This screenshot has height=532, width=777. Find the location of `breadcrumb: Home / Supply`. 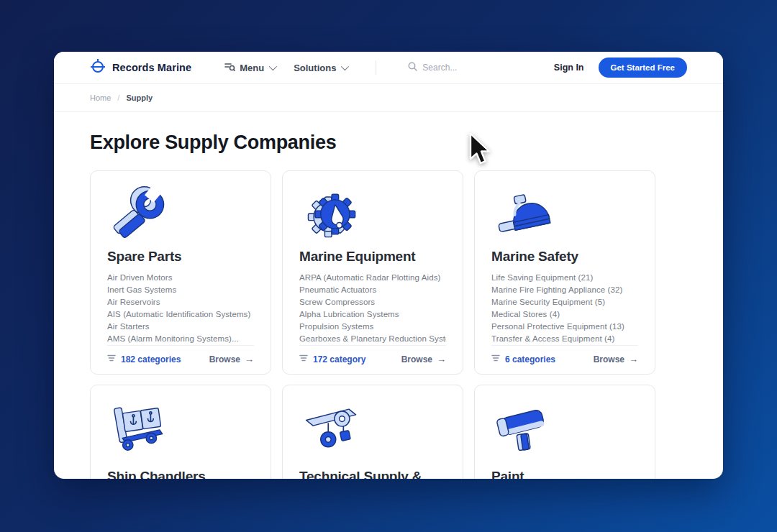

breadcrumb: Home / Supply is located at coordinates (388, 98).